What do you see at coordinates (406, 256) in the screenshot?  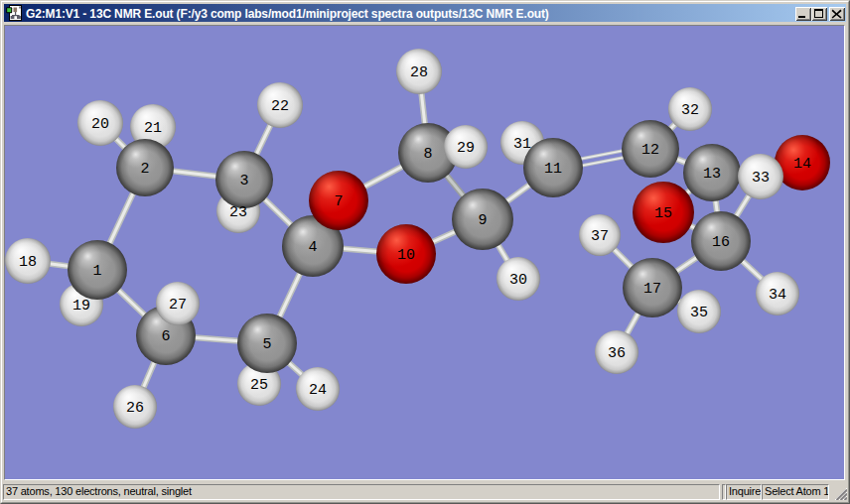 I see `svg-text: 10` at bounding box center [406, 256].